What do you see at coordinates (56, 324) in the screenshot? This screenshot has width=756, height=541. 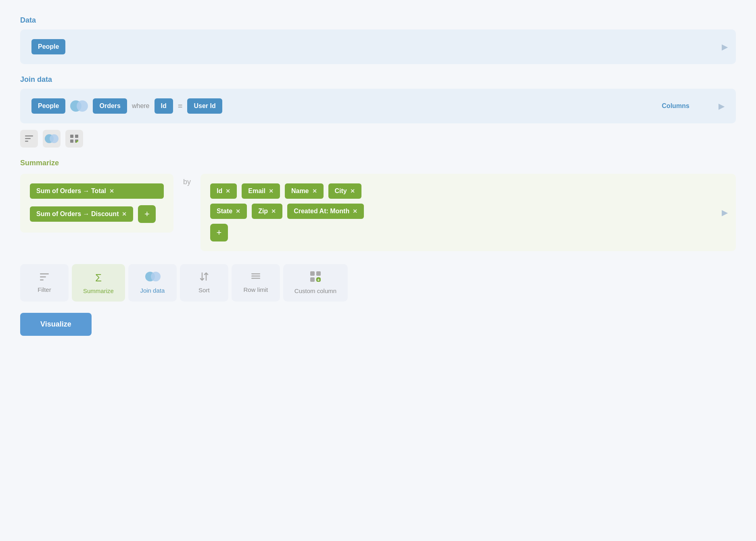 I see `visualize-button: Visualize` at bounding box center [56, 324].